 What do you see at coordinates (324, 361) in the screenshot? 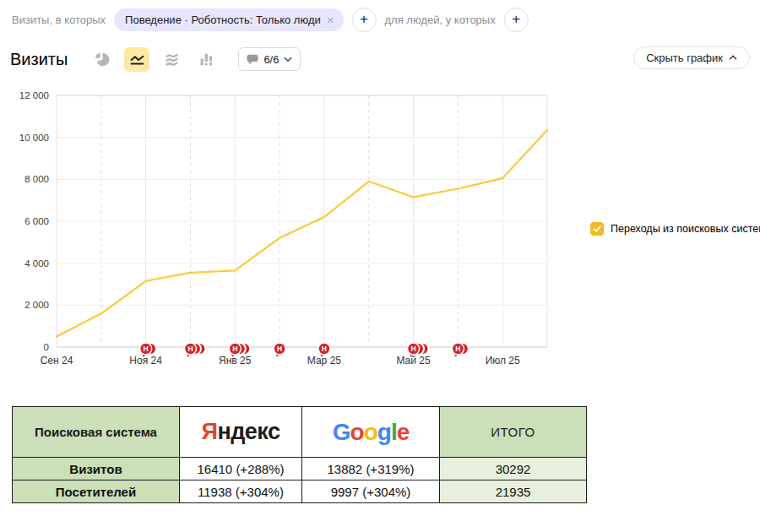
I see `x-tick-label: Мар 25` at bounding box center [324, 361].